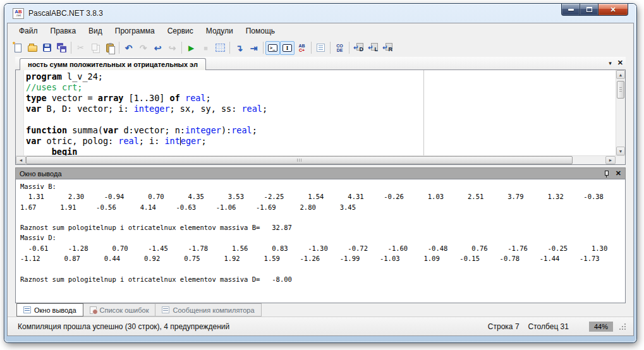  Describe the element at coordinates (612, 173) in the screenshot. I see `output-header-controls: ✕` at that location.